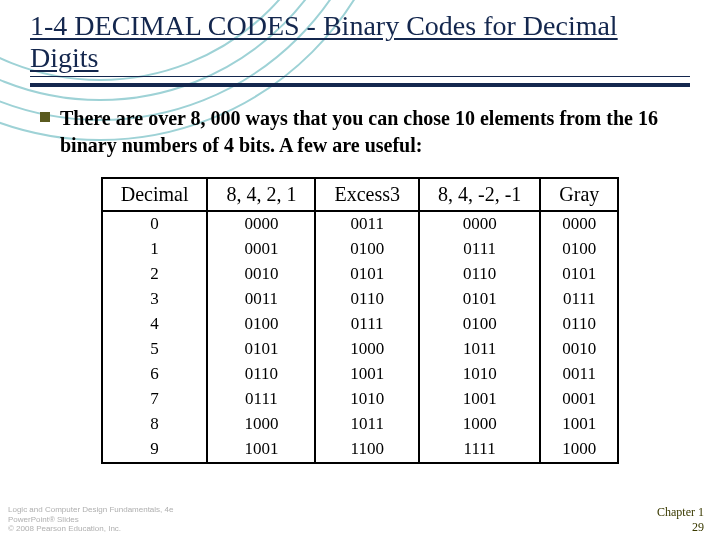 The height and width of the screenshot is (540, 720). I want to click on table-row: 81000101110001001, so click(360, 424).